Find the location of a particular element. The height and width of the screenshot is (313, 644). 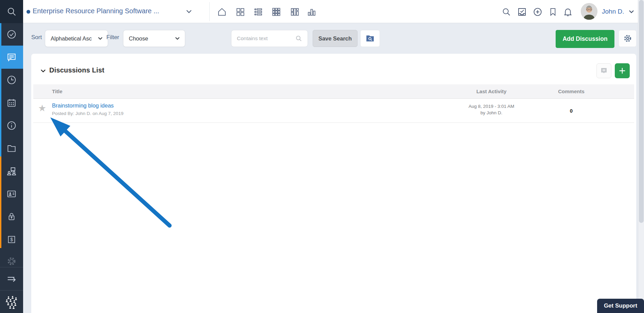

permissions-lock-icon is located at coordinates (12, 217).